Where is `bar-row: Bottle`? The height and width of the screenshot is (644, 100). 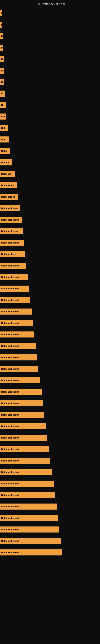 bar-row: Bottle is located at coordinates (50, 151).